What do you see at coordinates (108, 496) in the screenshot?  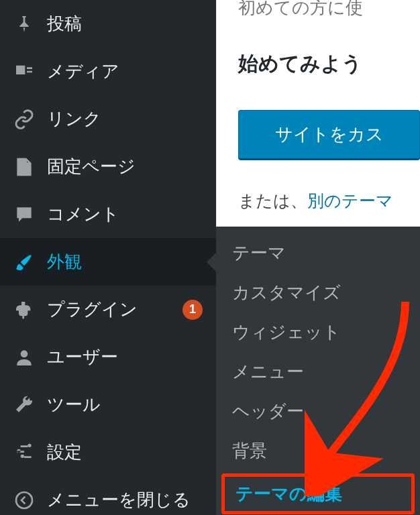 I see `sidebar-collapse: メニューを閉じる` at bounding box center [108, 496].